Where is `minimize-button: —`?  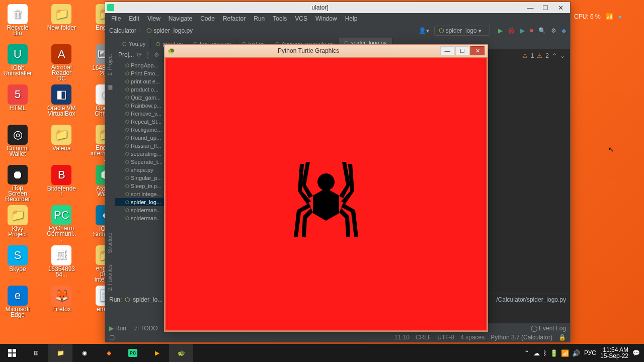
minimize-button: — is located at coordinates (530, 8).